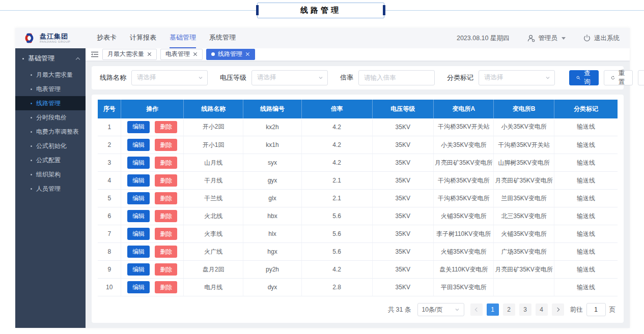 The image size is (644, 334). I want to click on tab-2: 电表管理, so click(181, 54).